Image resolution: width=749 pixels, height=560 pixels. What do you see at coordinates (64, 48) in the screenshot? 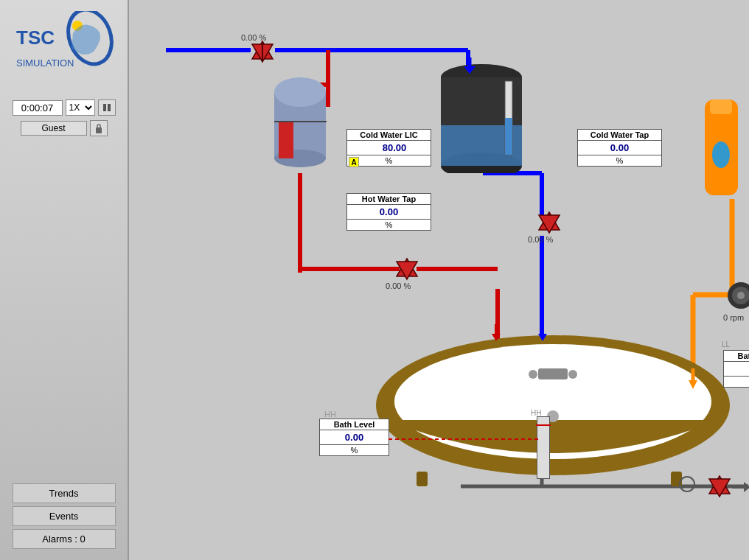
I see `tsc-logo: TSC SIMULATION` at bounding box center [64, 48].